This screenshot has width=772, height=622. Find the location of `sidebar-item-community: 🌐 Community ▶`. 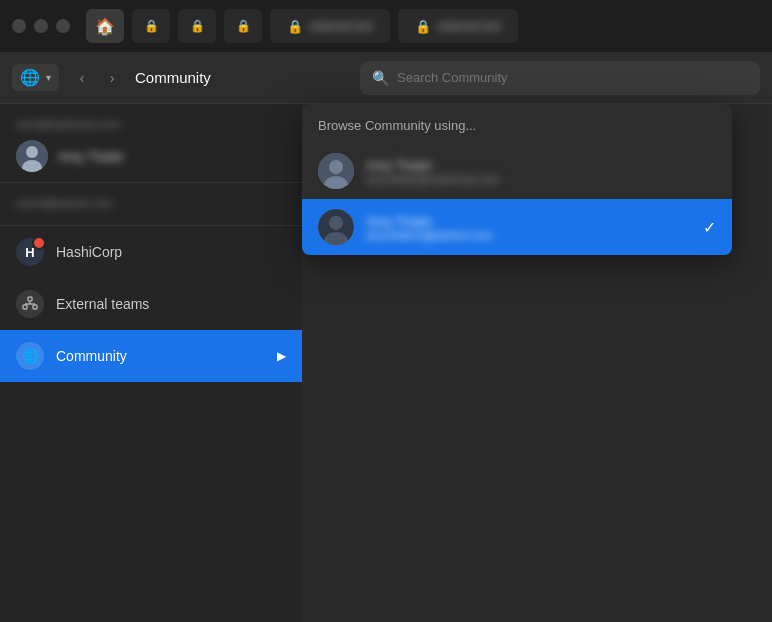

sidebar-item-community: 🌐 Community ▶ is located at coordinates (151, 356).